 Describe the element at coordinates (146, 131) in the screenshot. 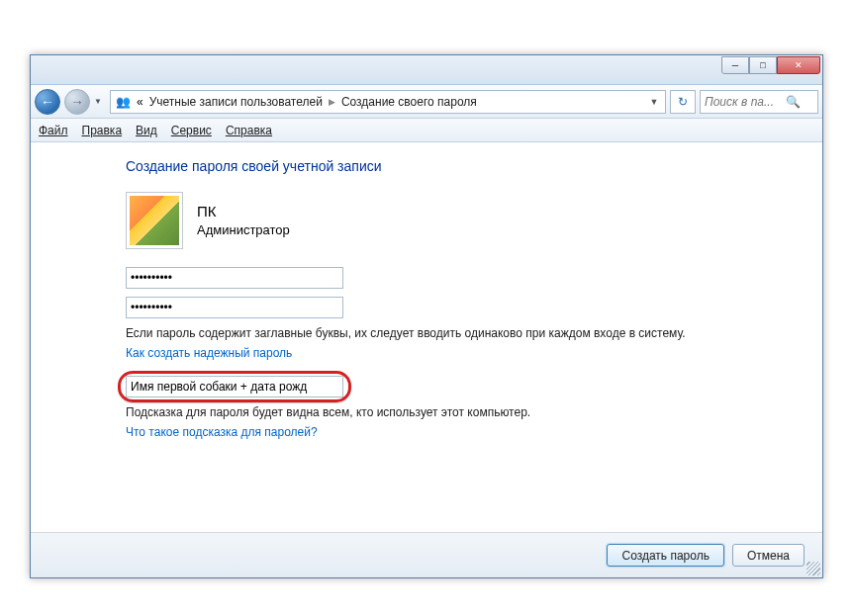

I see `menu-view: Вид` at that location.